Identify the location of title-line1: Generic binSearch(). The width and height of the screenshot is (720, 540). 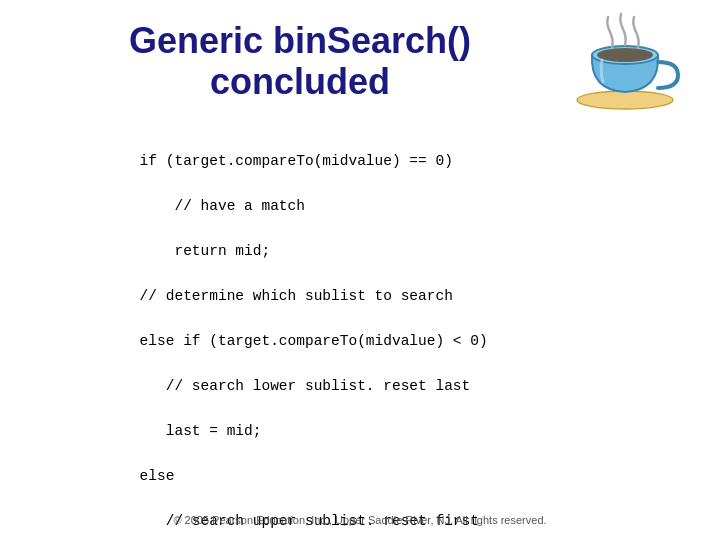
(300, 40).